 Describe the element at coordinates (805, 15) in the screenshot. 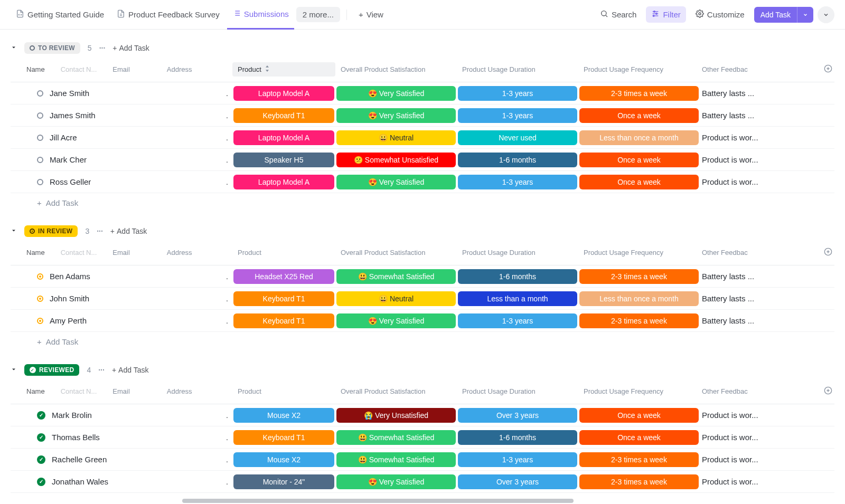

I see `chevron-down-icon` at that location.